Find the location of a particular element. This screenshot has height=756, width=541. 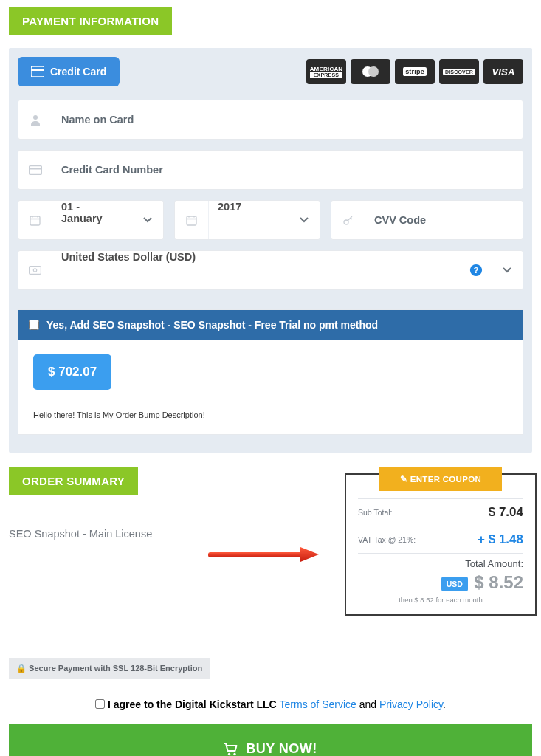

agree-terms-row: I agree to the Digital Kickstart LLC Ter… is located at coordinates (270, 704).